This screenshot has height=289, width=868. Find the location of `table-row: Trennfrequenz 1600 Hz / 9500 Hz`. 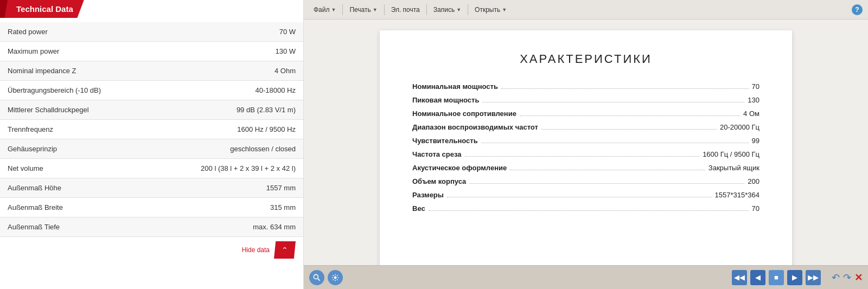

table-row: Trennfrequenz 1600 Hz / 9500 Hz is located at coordinates (152, 130).